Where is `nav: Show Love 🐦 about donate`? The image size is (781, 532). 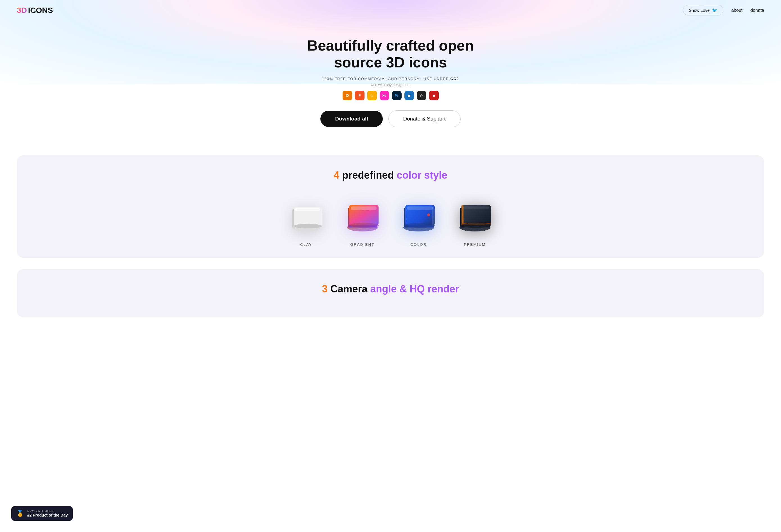
nav: Show Love 🐦 about donate is located at coordinates (724, 10).